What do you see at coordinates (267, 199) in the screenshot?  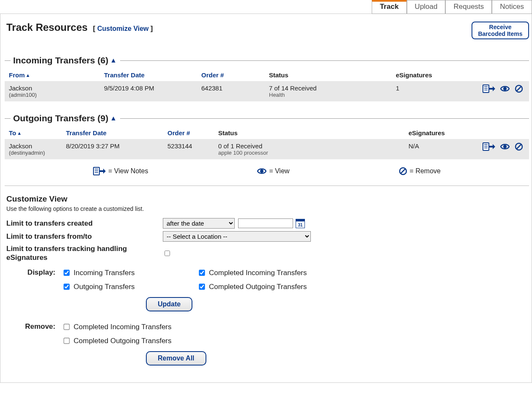 I see `customize-view-heading: Customize View` at bounding box center [267, 199].